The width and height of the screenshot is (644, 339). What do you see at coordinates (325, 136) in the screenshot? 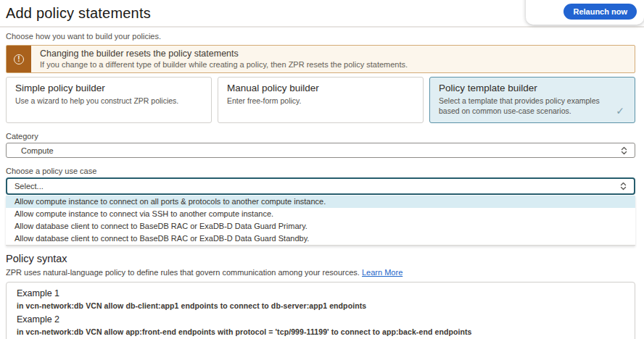
I see `category-label: Category` at bounding box center [325, 136].